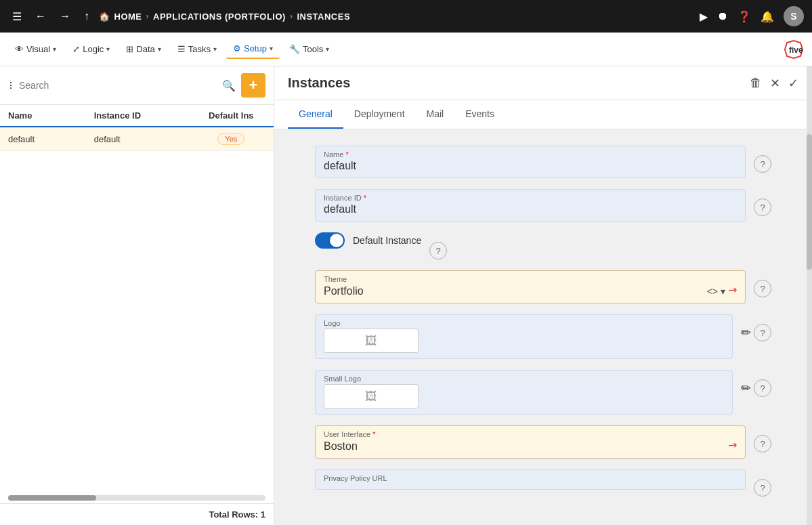 The image size is (812, 525). Describe the element at coordinates (51, 140) in the screenshot. I see `row-name: default` at that location.